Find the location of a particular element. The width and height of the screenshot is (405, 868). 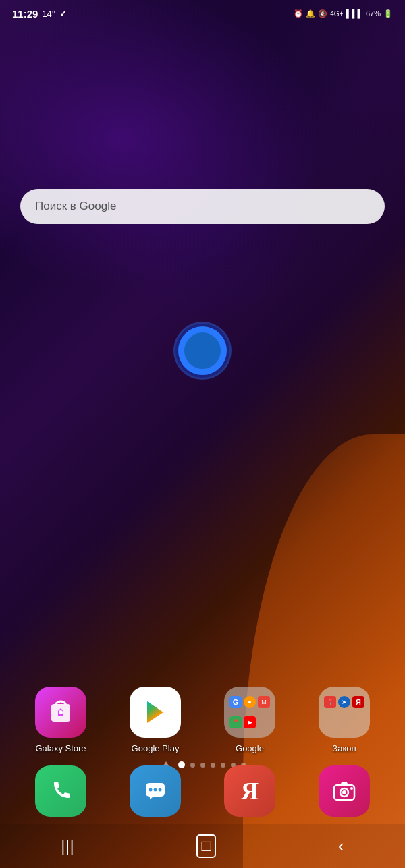

nav-bar: ||| □ ‹ is located at coordinates (202, 846).